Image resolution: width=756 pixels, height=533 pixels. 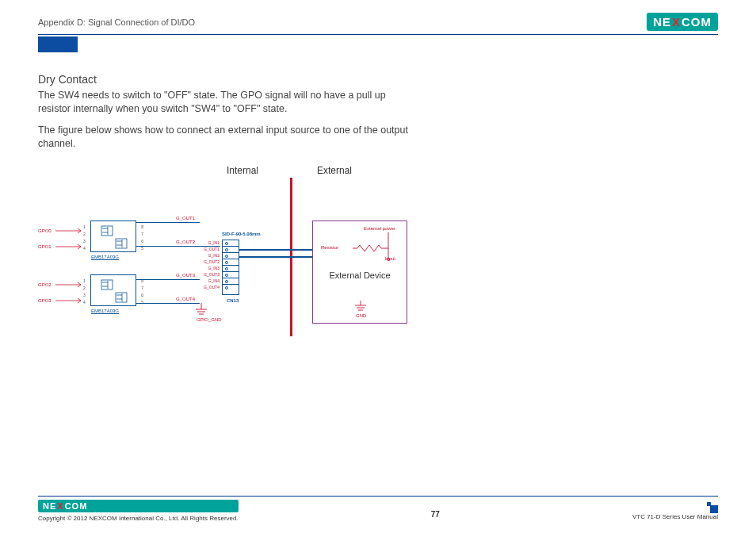 What do you see at coordinates (360, 275) in the screenshot?
I see `label-external-device: External Device` at bounding box center [360, 275].